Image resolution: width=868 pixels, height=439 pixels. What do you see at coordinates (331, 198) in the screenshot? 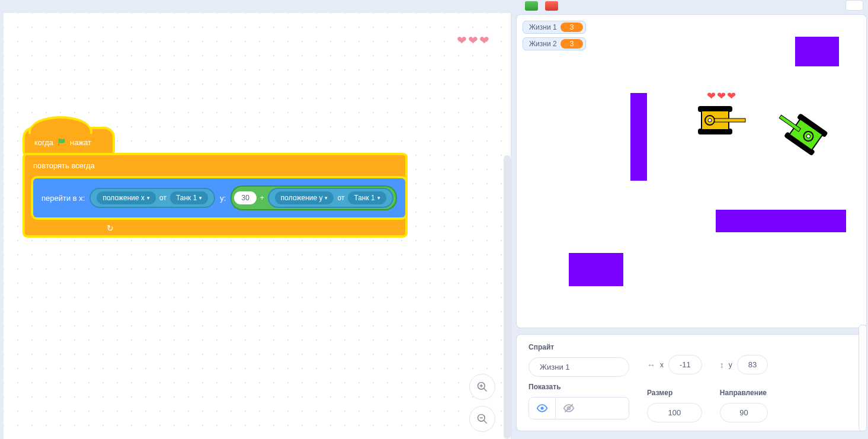
I see `sensing-of-reporter: положение y▾ от Танк 1▾` at bounding box center [331, 198].